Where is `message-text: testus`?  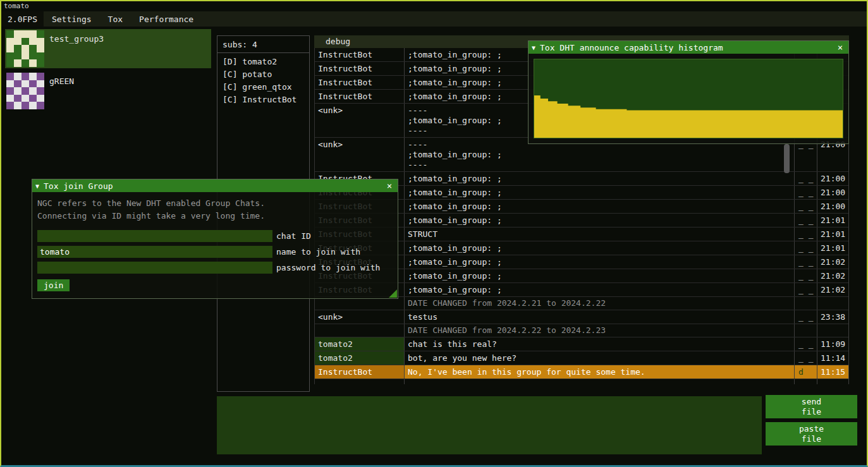 message-text: testus is located at coordinates (599, 317).